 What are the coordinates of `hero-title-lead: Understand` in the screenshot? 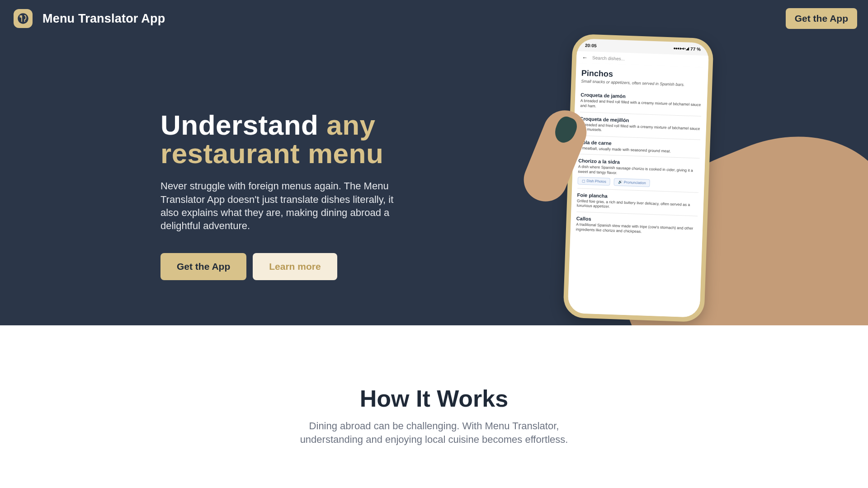 It's located at (243, 125).